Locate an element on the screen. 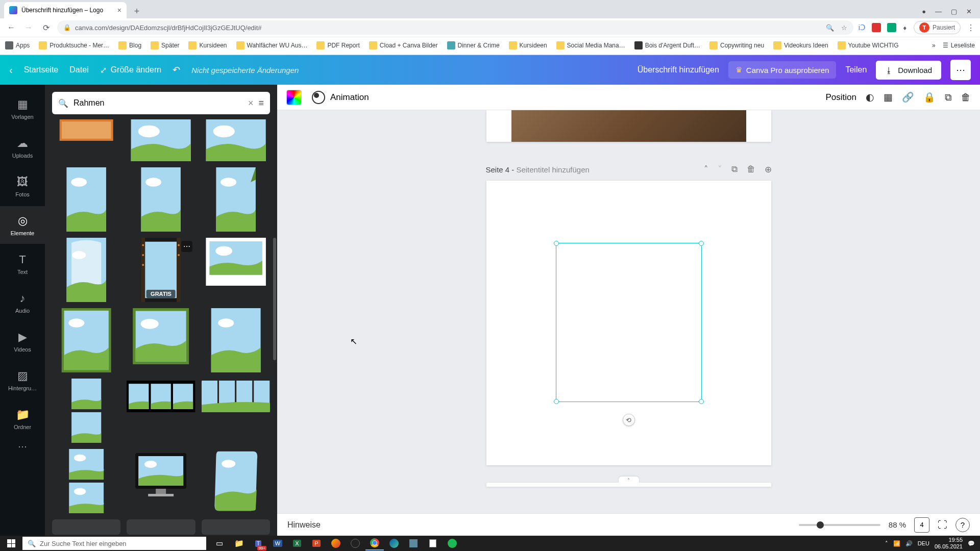 The height and width of the screenshot is (551, 980). kebab-menu-icon: ⋮ is located at coordinates (971, 28).